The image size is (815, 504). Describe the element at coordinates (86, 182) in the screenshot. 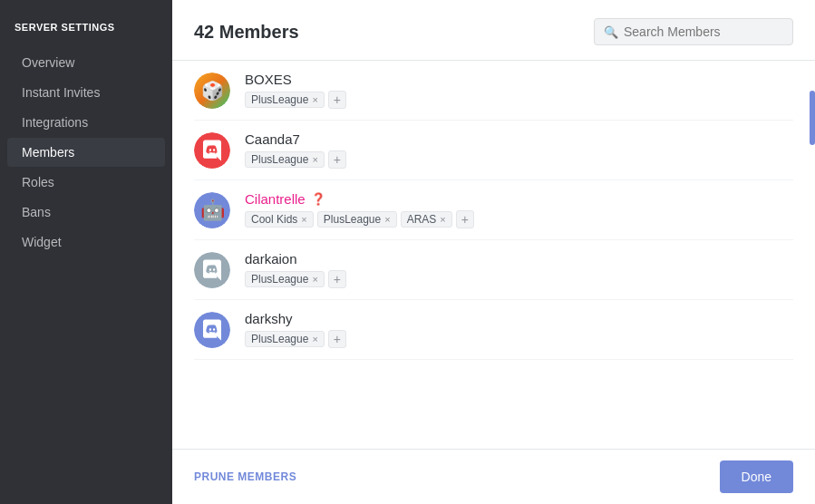

I see `sidebar-item-roles: Roles` at that location.